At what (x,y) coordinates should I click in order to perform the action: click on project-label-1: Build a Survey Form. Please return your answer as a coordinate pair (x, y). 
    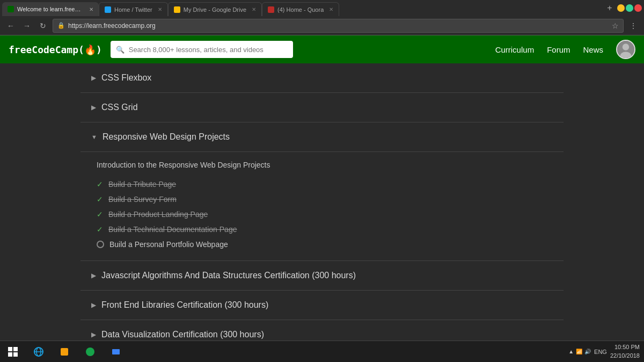
    Looking at the image, I should click on (143, 199).